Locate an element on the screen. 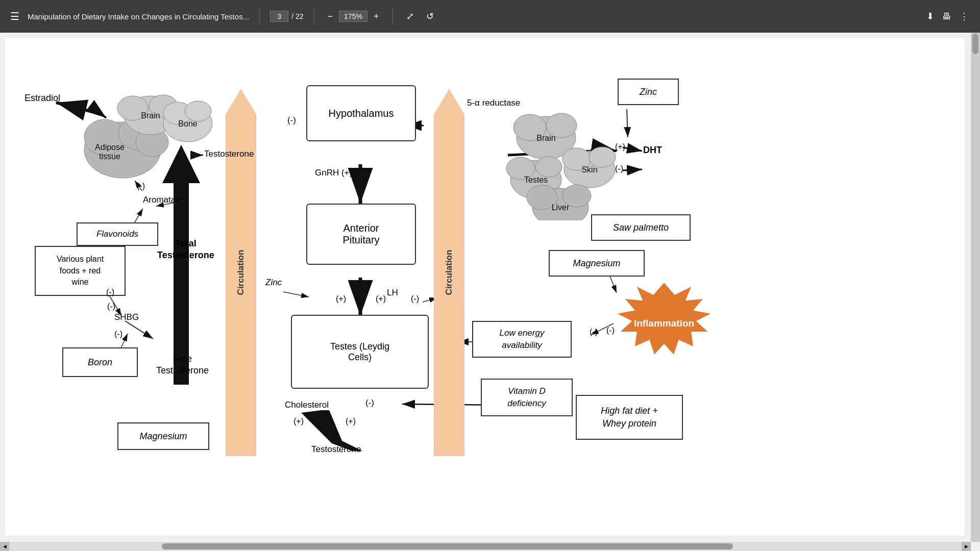 The width and height of the screenshot is (980, 551). cholesterol-plus-1: (+) is located at coordinates (299, 421).